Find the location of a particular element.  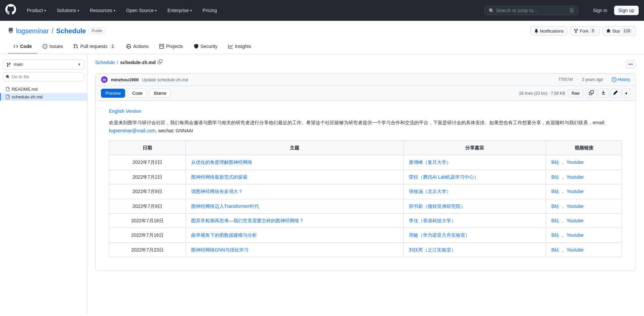

table-row: 2022年7月23日图神经网络GNN与强化学习刘扶芮（之江实验室）B站，Yout… is located at coordinates (366, 250).